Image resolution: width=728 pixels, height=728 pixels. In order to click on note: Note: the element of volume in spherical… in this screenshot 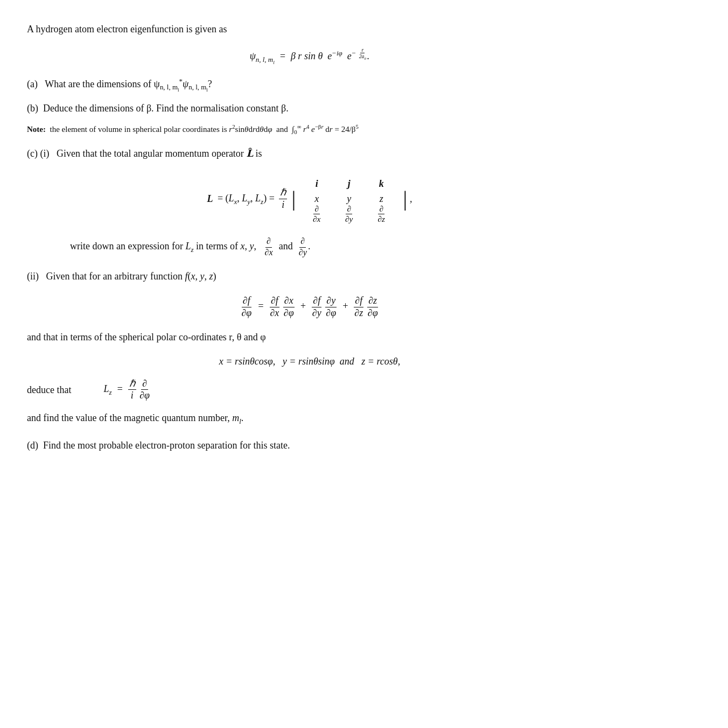, I will do `click(310, 129)`.